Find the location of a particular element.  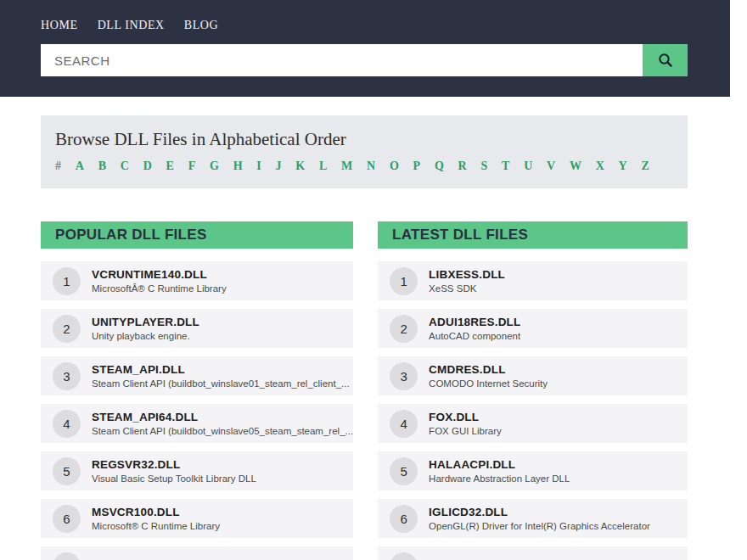

dll-name: STEAM_API64.DLL is located at coordinates (222, 417).